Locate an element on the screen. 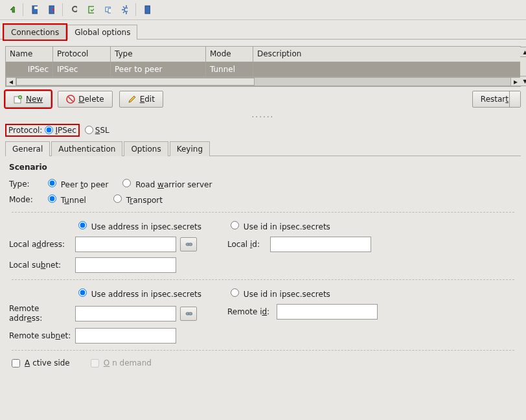 Image resolution: width=526 pixels, height=420 pixels. pick-local-addr-icon is located at coordinates (189, 244).